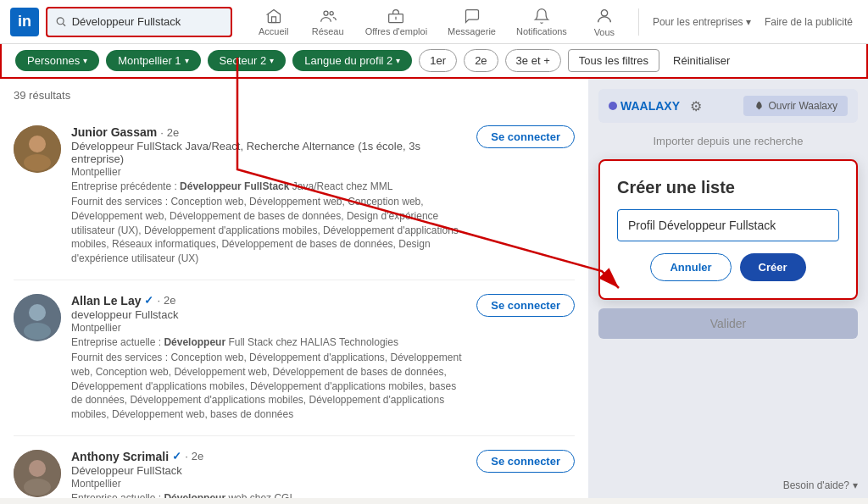 The height and width of the screenshot is (504, 868). I want to click on nav-items: Accueil Réseau Offres d'emploi Messageri…, so click(553, 22).